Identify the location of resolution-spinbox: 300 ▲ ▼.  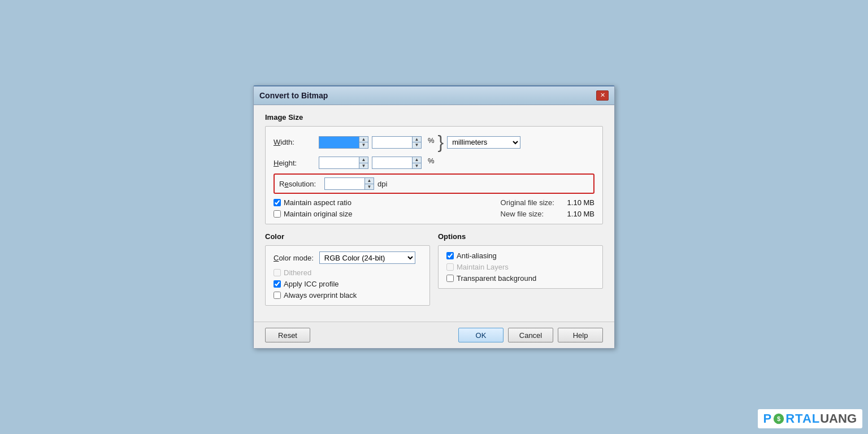
(349, 184).